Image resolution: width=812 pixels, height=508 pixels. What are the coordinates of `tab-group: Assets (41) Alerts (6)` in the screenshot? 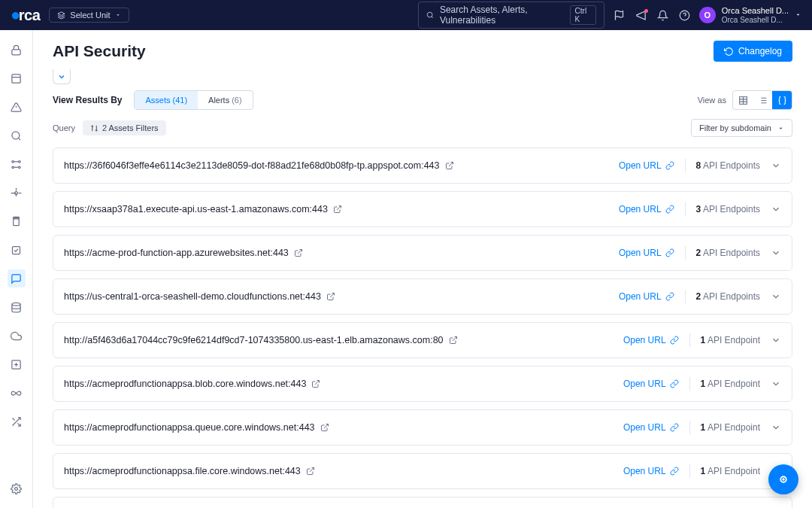 It's located at (193, 100).